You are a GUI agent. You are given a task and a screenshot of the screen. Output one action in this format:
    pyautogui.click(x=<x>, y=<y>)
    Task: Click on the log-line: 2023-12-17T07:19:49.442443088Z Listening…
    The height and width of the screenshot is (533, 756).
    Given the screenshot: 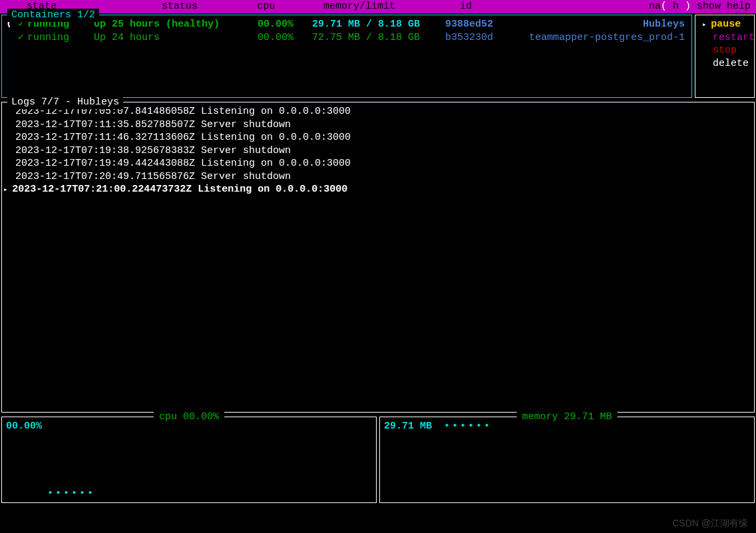 What is the action you would take?
    pyautogui.click(x=378, y=164)
    